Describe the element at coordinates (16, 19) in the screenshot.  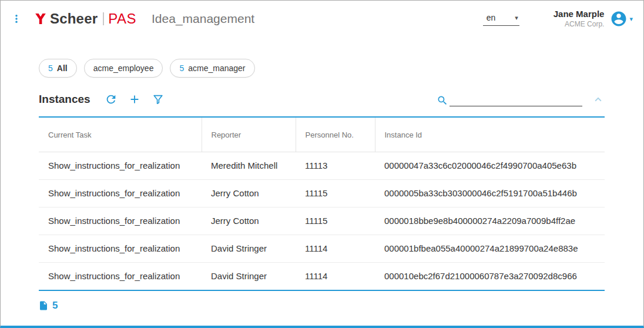
I see `kebab-vertical-icon` at that location.